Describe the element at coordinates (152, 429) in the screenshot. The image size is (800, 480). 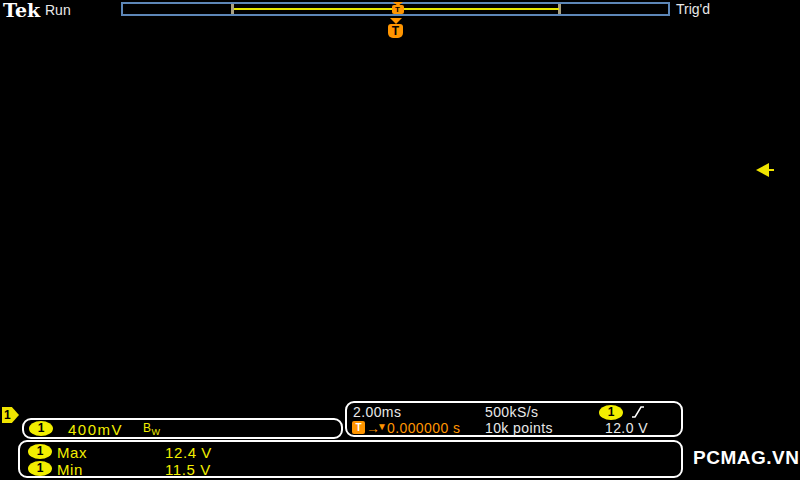
I see `bandwidth-limit-indicator: BW` at that location.